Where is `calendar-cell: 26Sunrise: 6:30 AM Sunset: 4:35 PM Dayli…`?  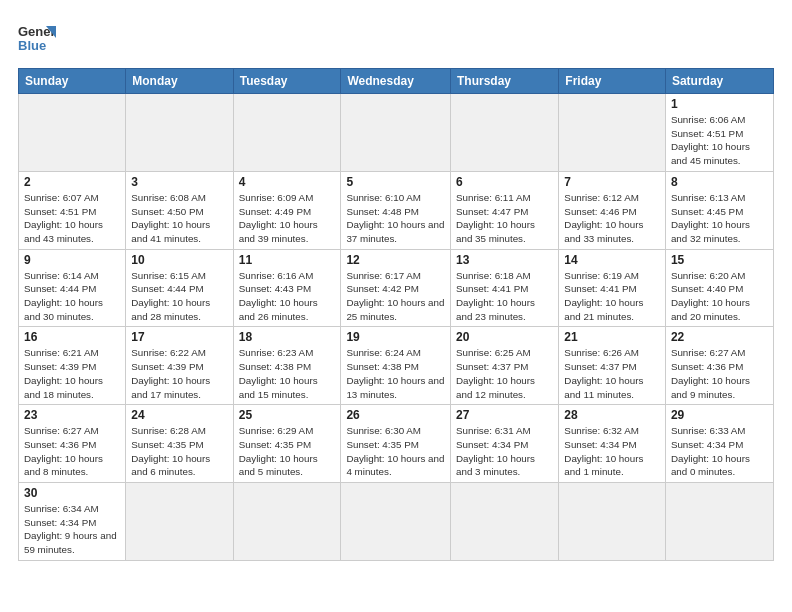 calendar-cell: 26Sunrise: 6:30 AM Sunset: 4:35 PM Dayli… is located at coordinates (396, 444).